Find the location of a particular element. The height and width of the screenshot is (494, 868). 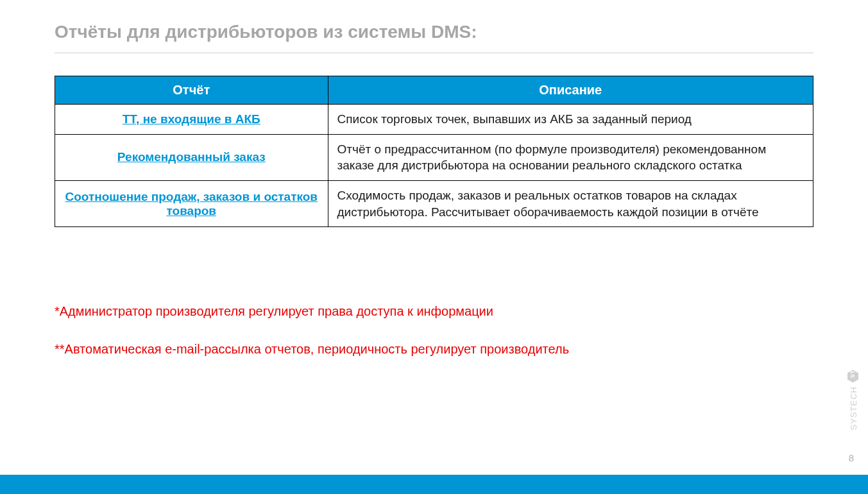

footer-bar is located at coordinates (434, 484).